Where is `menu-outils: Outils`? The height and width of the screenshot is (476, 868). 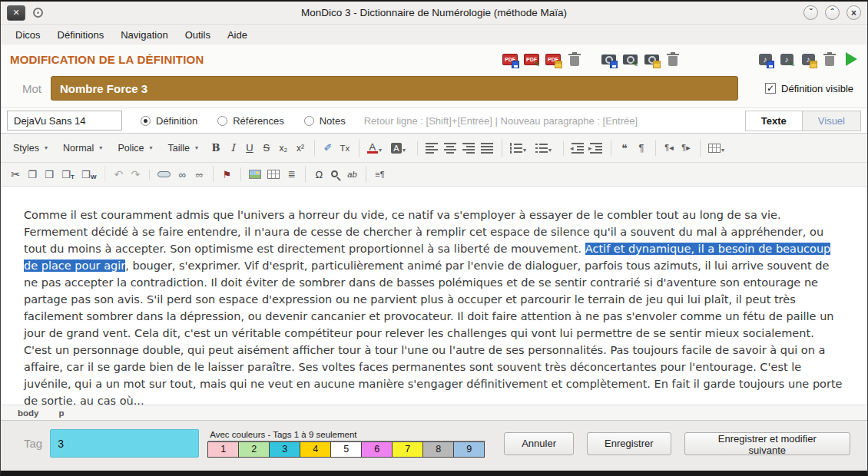 menu-outils: Outils is located at coordinates (198, 35).